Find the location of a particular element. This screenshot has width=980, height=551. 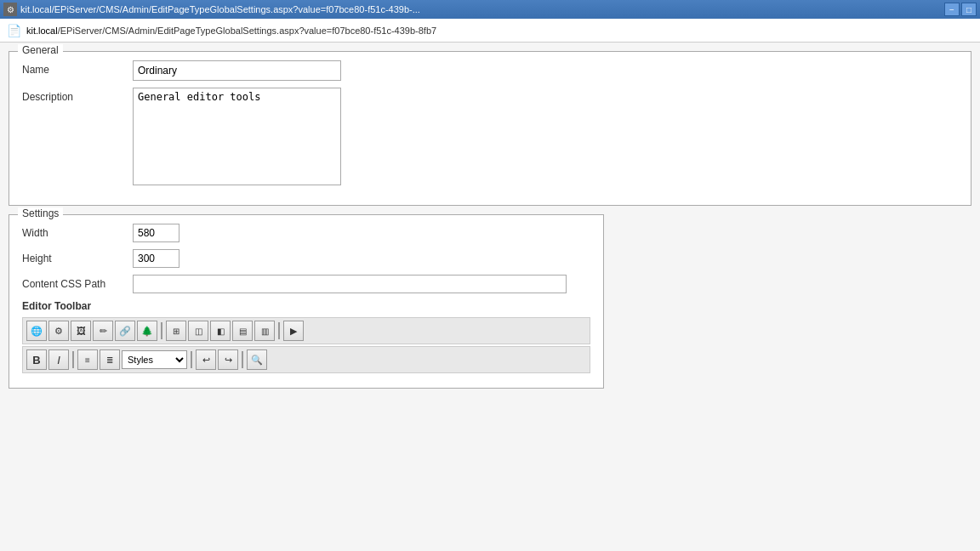

title-bar-text: kit.local/EPiServer/CMS/Admin/EditPageTy… is located at coordinates (481, 9).